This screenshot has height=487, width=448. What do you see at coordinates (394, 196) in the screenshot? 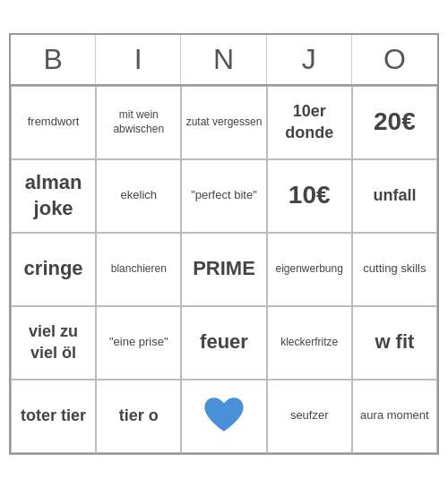
I see `cell-r1-c4: unfall` at bounding box center [394, 196].